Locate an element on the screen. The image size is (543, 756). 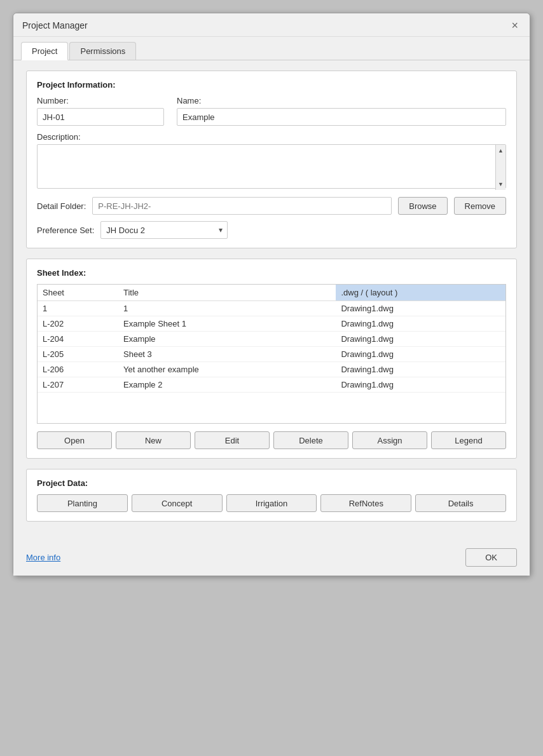
tab-bar: Project Permissions is located at coordinates (272, 48).